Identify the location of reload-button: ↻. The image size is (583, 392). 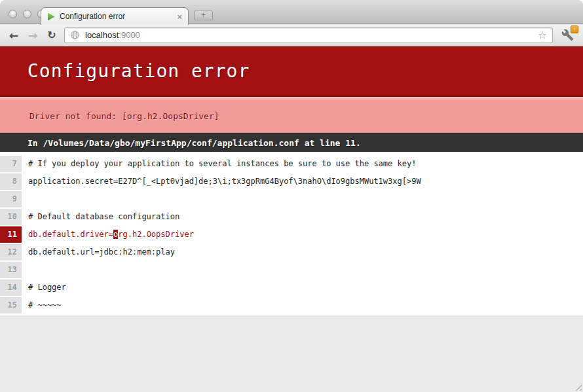
(52, 35).